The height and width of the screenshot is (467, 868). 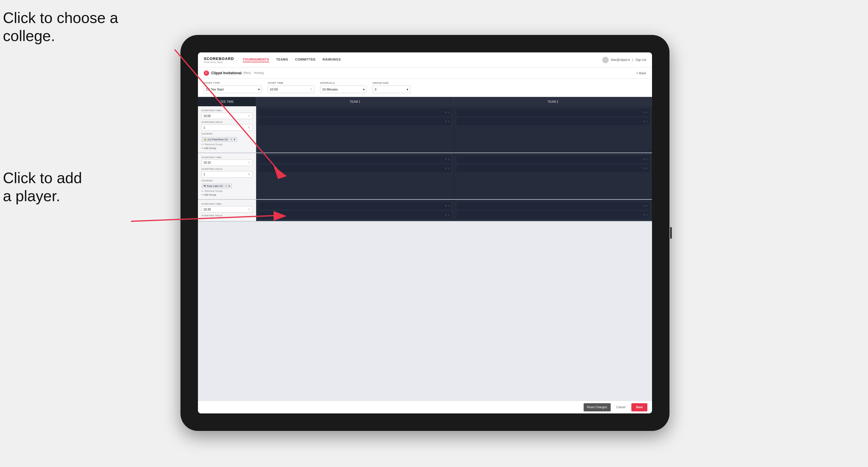 I want to click on player-chevron-4-2: ▾, so click(x=647, y=168).